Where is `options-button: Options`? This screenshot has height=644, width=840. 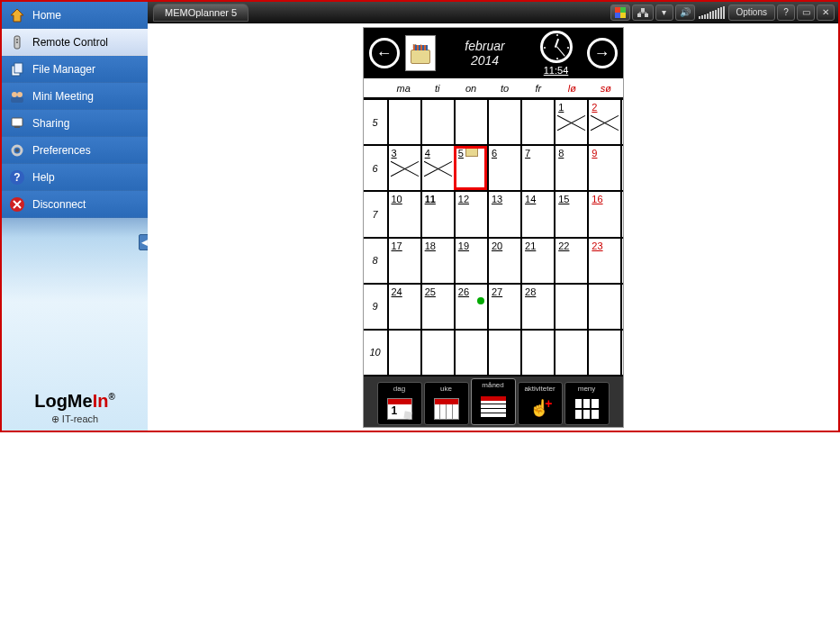 options-button: Options is located at coordinates (752, 13).